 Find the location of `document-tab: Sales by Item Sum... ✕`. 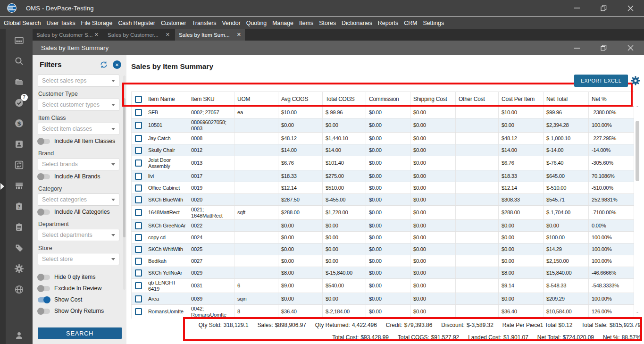

document-tab: Sales by Item Sum... ✕ is located at coordinates (210, 35).